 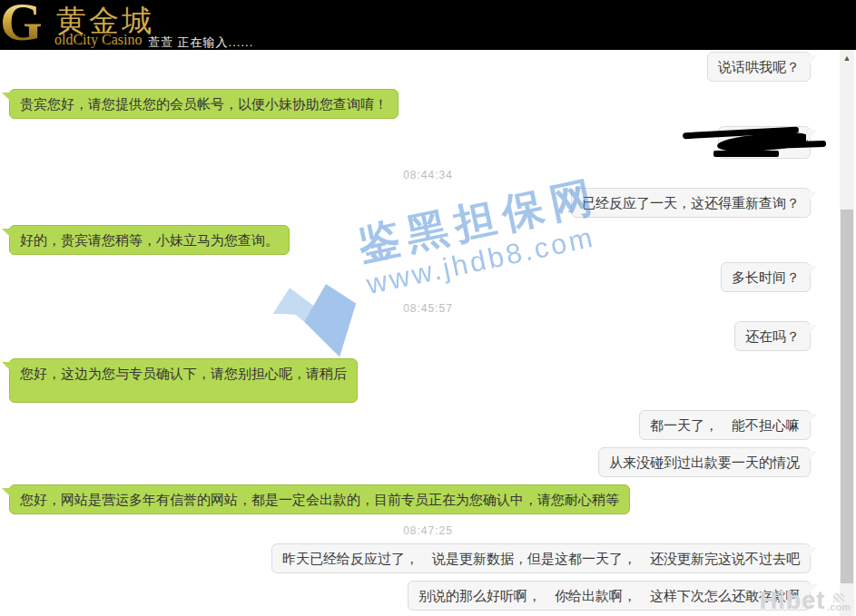 What do you see at coordinates (203, 103) in the screenshot?
I see `agent-message-bubble: 贵宾您好，请您提供您的会员帐号，以便小妹协助您查询唷！` at bounding box center [203, 103].